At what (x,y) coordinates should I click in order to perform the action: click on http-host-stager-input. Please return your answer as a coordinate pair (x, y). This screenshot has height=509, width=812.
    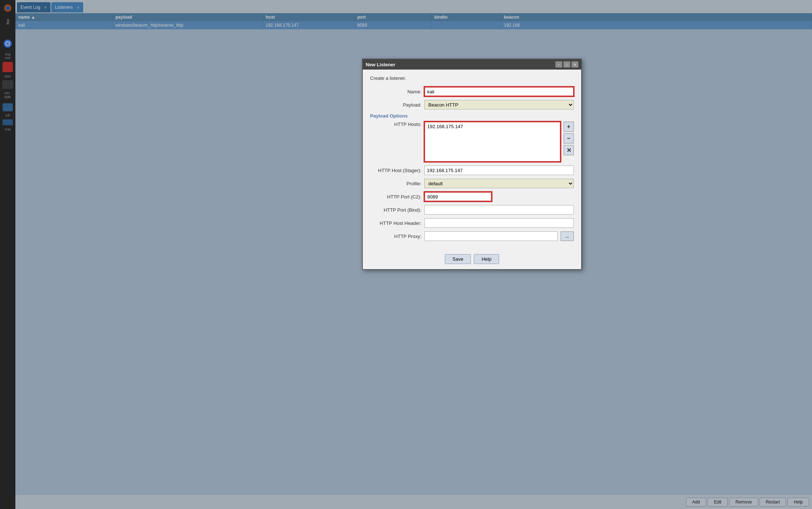
    Looking at the image, I should click on (499, 170).